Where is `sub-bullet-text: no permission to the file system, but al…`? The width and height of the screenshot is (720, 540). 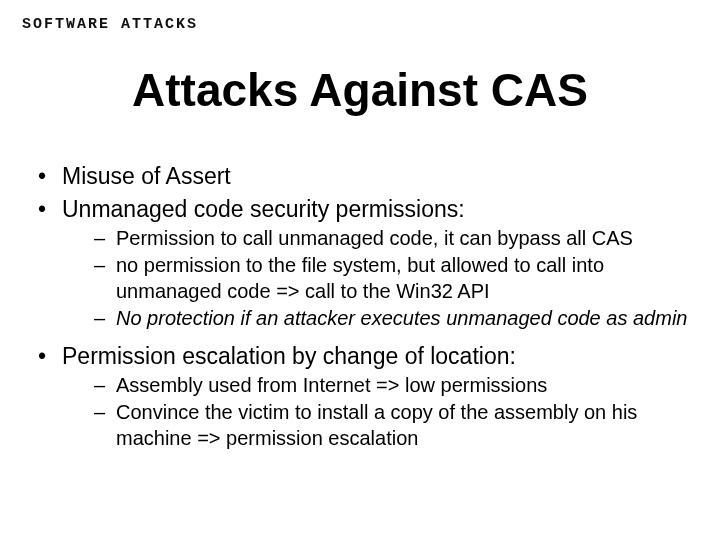 sub-bullet-text: no permission to the file system, but al… is located at coordinates (360, 278).